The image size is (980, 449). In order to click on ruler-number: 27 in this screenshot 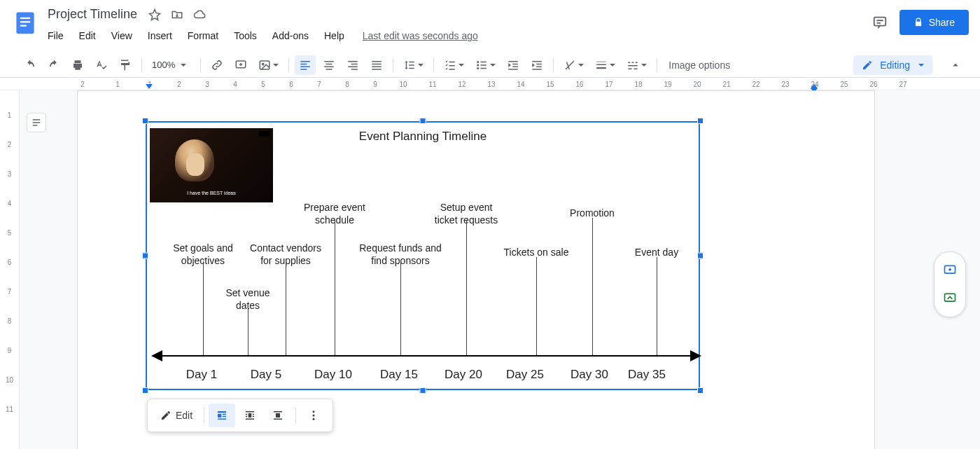, I will do `click(903, 84)`.